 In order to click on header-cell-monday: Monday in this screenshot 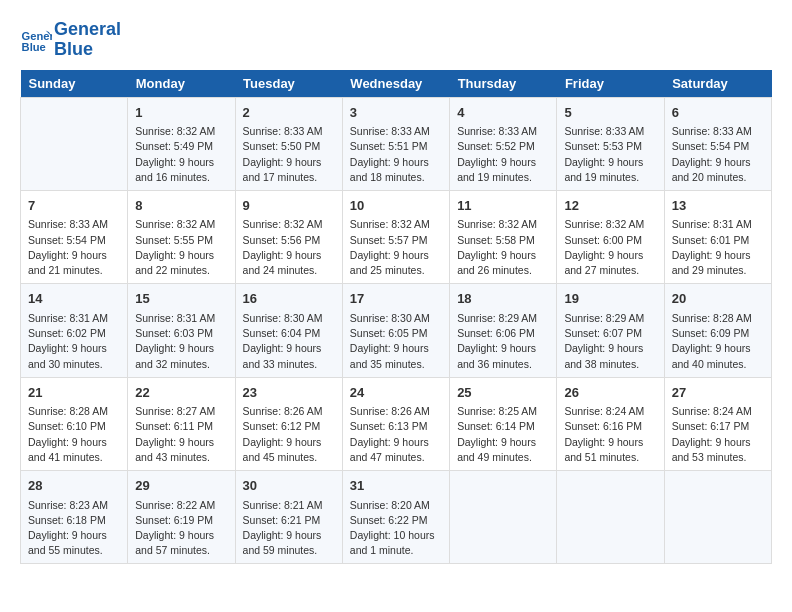, I will do `click(182, 84)`.